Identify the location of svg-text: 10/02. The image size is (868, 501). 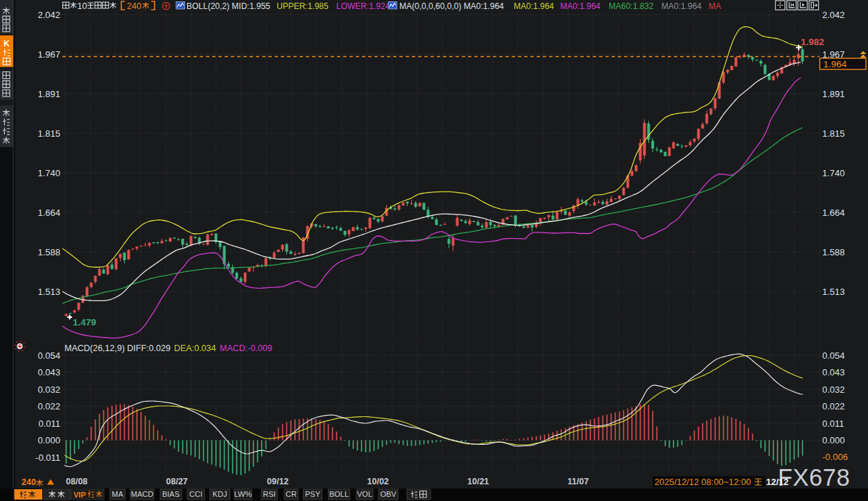
(379, 482).